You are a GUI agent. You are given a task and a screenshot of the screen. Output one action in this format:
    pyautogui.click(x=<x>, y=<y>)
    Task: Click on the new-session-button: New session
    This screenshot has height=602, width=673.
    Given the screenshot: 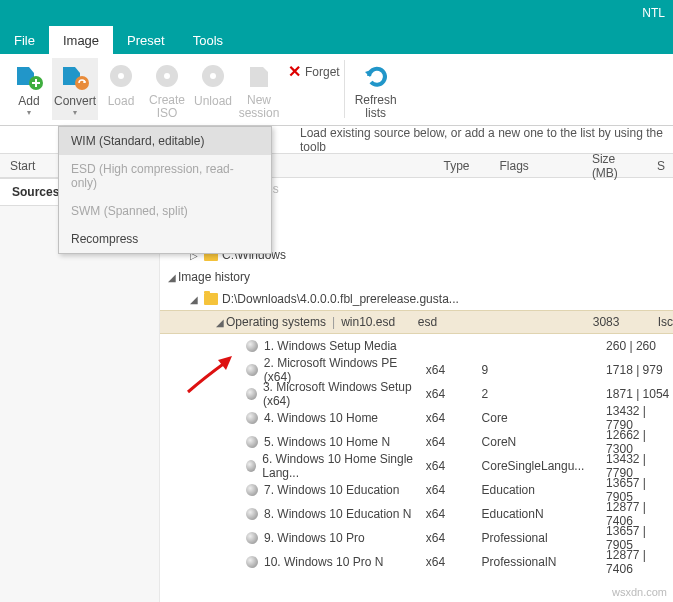 What is the action you would take?
    pyautogui.click(x=259, y=89)
    